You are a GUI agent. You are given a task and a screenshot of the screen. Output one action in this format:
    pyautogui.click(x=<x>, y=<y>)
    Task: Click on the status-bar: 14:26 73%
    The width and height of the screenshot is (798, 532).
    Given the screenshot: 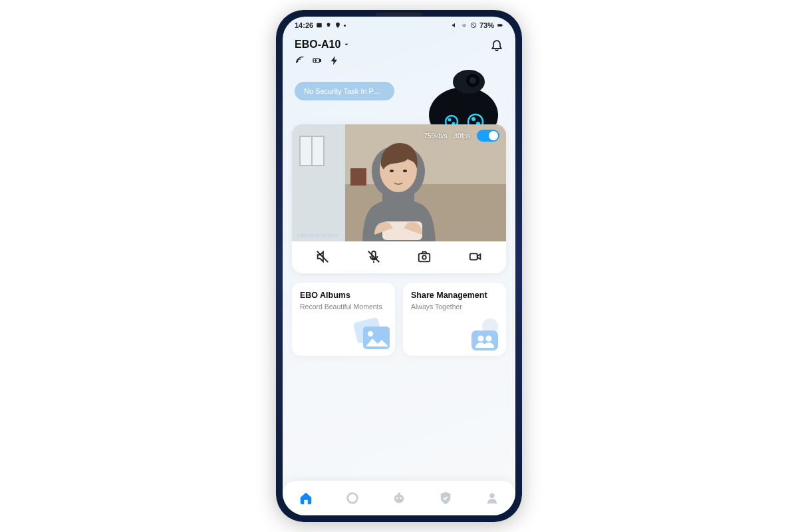 What is the action you would take?
    pyautogui.click(x=399, y=25)
    